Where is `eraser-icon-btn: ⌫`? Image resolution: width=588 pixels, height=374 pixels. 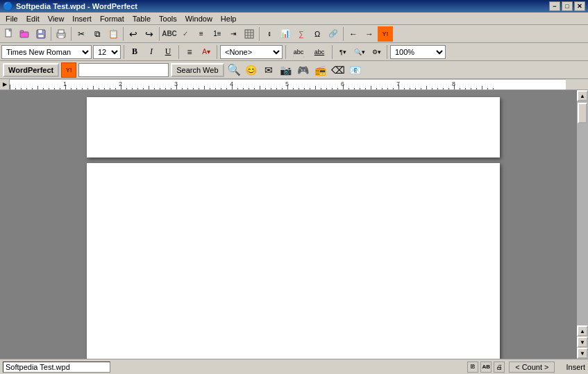 eraser-icon-btn: ⌫ is located at coordinates (338, 70).